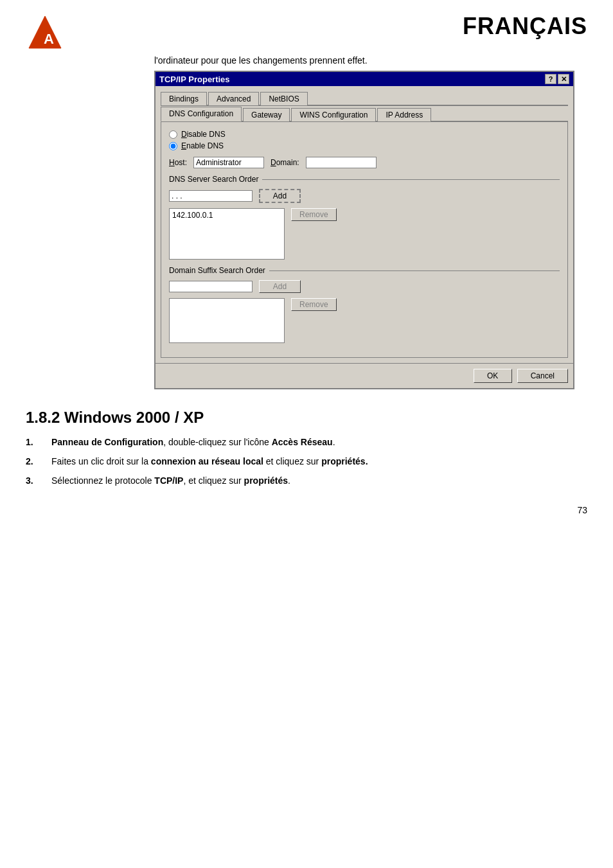  I want to click on step-1-number: 1., so click(33, 442).